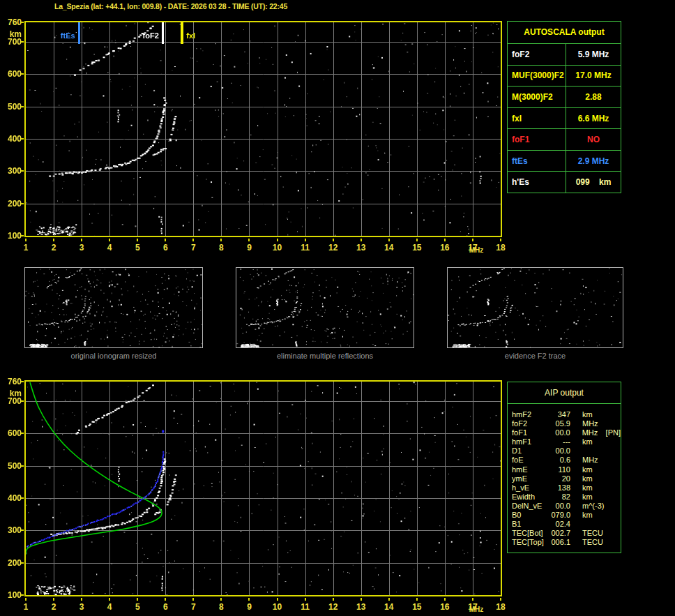 Image resolution: width=675 pixels, height=616 pixels. Describe the element at coordinates (165, 607) in the screenshot. I see `x-axis-tick-label: 6` at that location.